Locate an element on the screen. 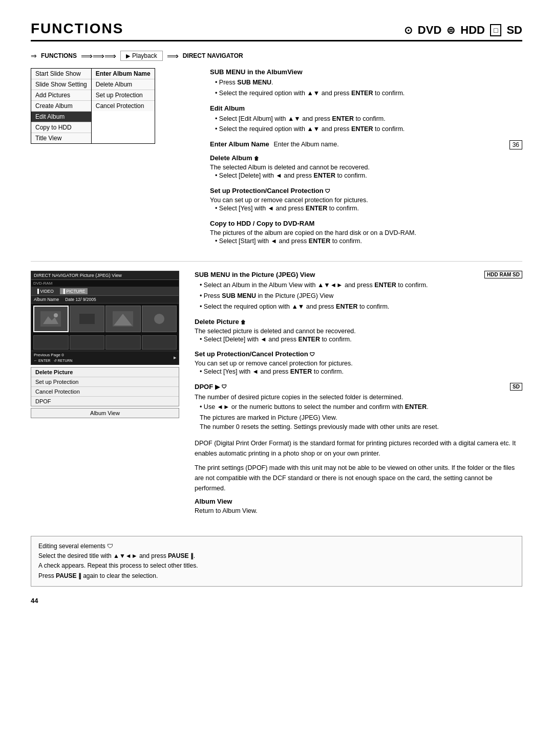  page-title: FUNCTIONS is located at coordinates (77, 29).